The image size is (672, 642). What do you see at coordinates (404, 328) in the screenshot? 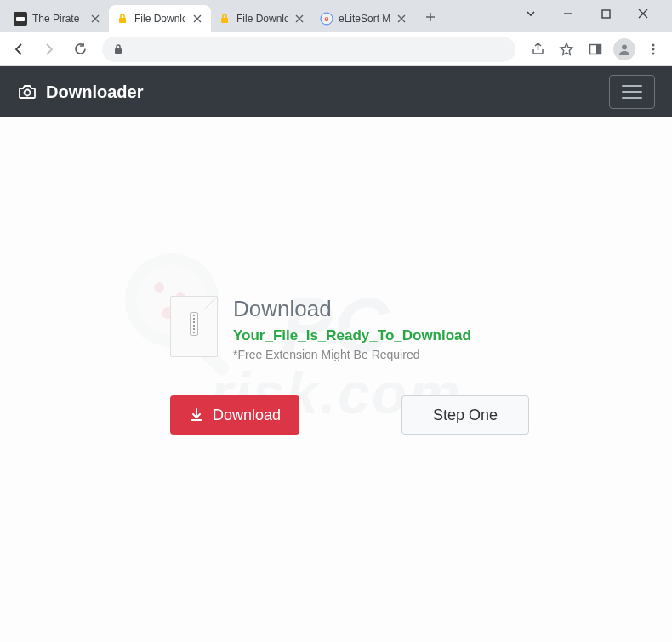
I see `download-block: Download Your_File_Is_Ready_To_Download …` at bounding box center [404, 328].